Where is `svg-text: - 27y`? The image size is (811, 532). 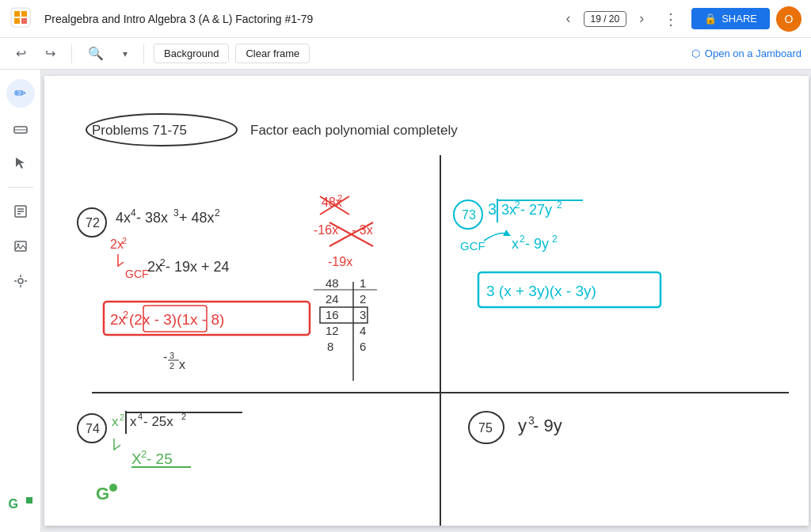 svg-text: - 27y is located at coordinates (536, 210).